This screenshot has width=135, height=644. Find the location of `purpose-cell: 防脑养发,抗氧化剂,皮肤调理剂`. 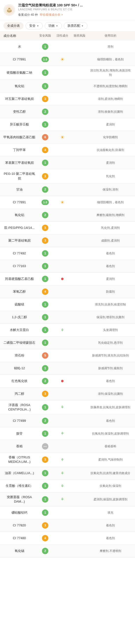

purpose-cell: 防脑养发,抗氧化剂,皮肤调理剂 is located at coordinates (110, 407).